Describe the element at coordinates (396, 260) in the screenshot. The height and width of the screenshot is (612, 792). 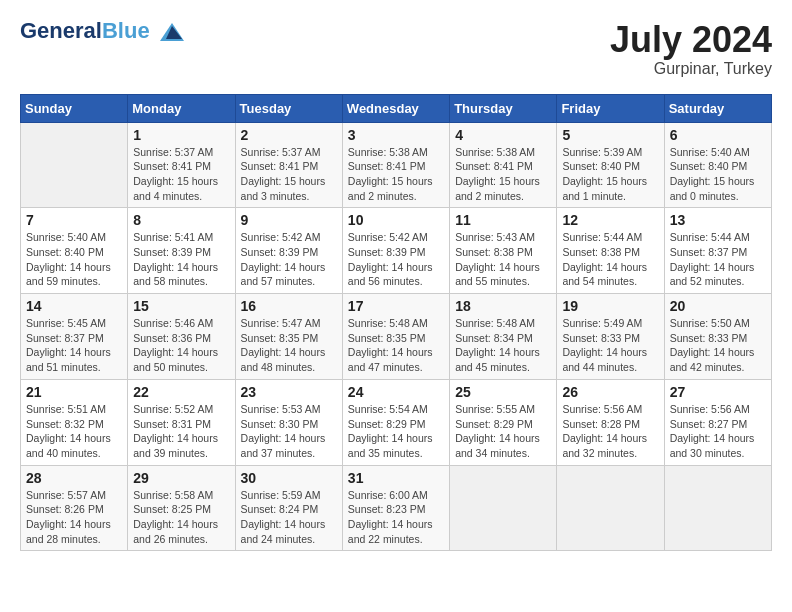
I see `day-info: Sunrise: 5:42 AM Sunset: 8:39 PM Dayligh…` at that location.